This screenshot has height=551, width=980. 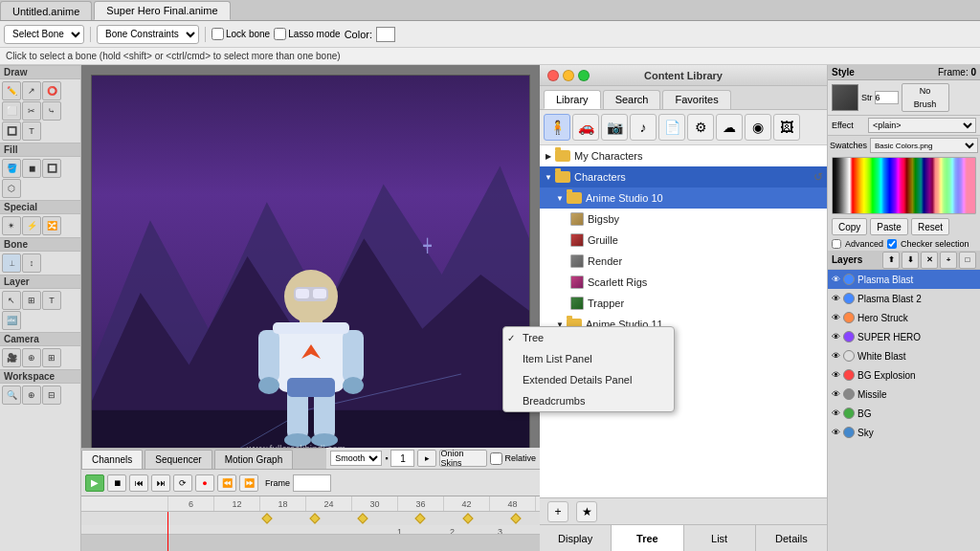 I want to click on image-icon-btn: 🖼, so click(x=787, y=127).